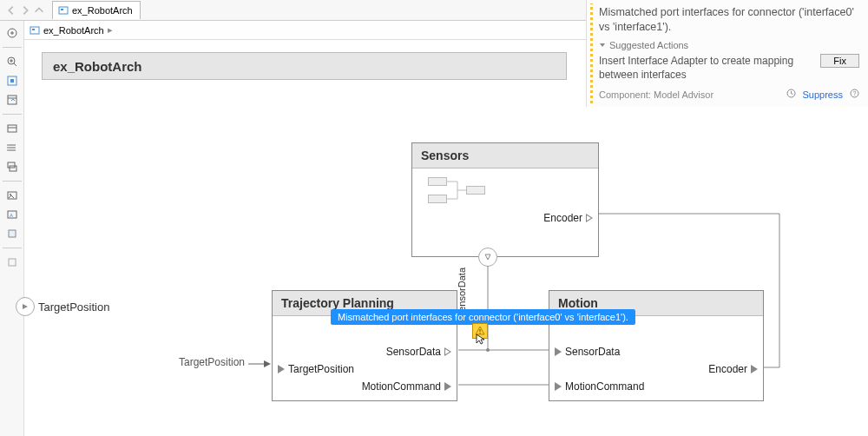 This screenshot has height=436, width=868. Describe the element at coordinates (306, 30) in the screenshot. I see `breadcrumb: ex_RobotArch ▸` at that location.